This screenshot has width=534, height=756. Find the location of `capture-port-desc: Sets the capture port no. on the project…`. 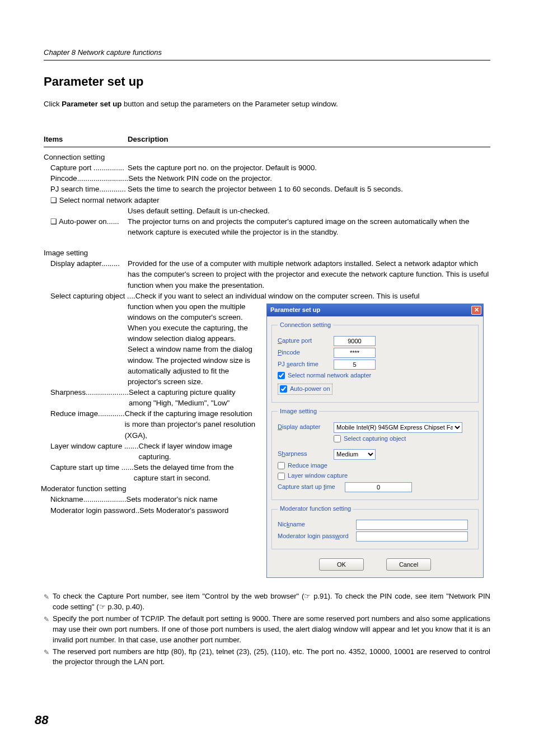

capture-port-desc: Sets the capture port no. on the project… is located at coordinates (309, 168).